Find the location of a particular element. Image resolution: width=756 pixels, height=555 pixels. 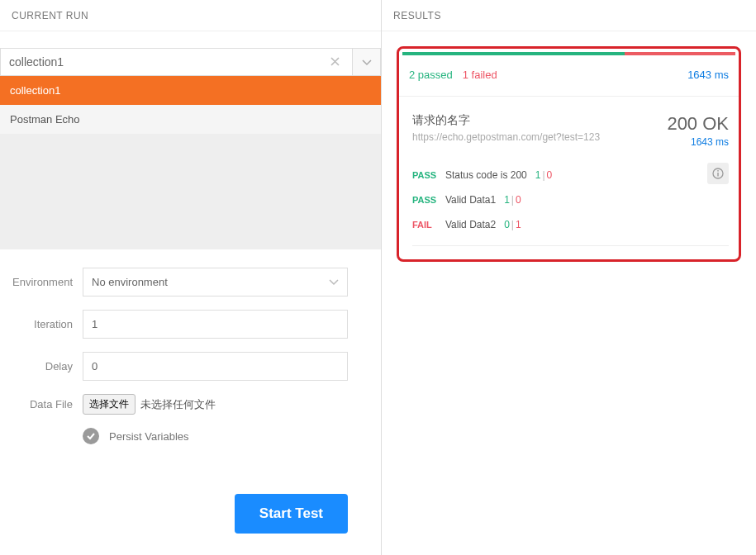

test-result-badge: FAIL is located at coordinates (429, 225).